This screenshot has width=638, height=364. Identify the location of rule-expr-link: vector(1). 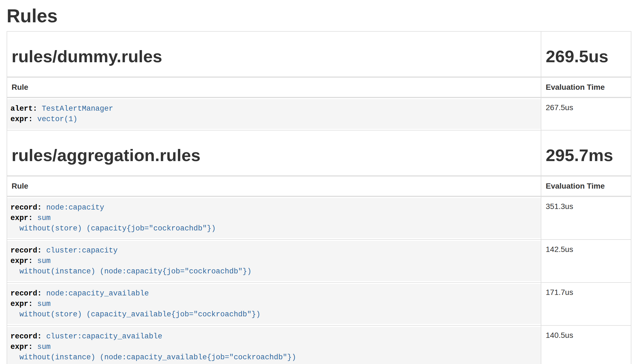
(57, 119).